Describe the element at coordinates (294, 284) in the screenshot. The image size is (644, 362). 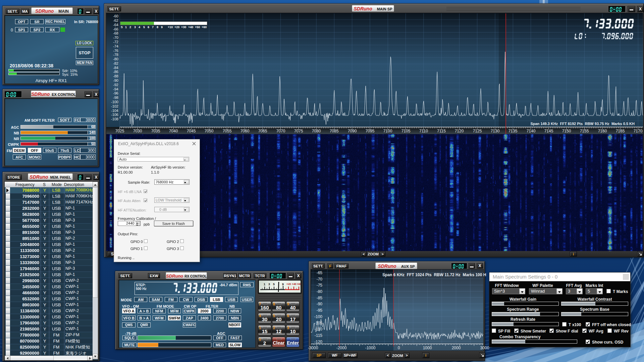
I see `svg-text: +40` at that location.